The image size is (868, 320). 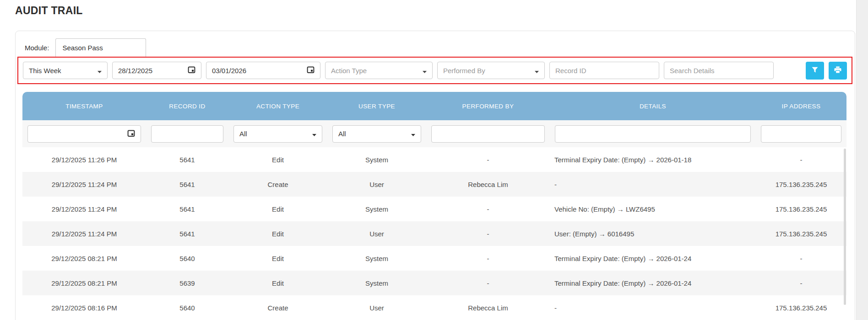 I want to click on filter-bar: This Week 28/12/2025 03/01/2026 Action T…, so click(x=435, y=70).